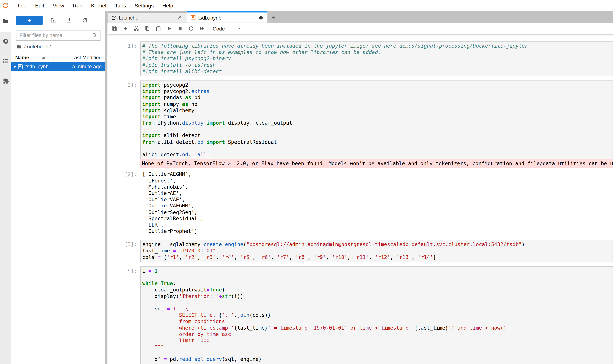 The image size is (613, 364). I want to click on restart-and-run-all-button, so click(202, 28).